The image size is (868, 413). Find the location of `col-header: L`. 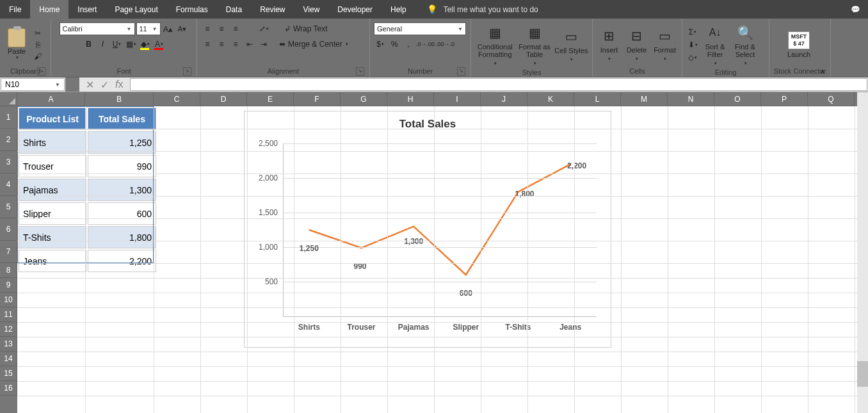

col-header: L is located at coordinates (598, 99).